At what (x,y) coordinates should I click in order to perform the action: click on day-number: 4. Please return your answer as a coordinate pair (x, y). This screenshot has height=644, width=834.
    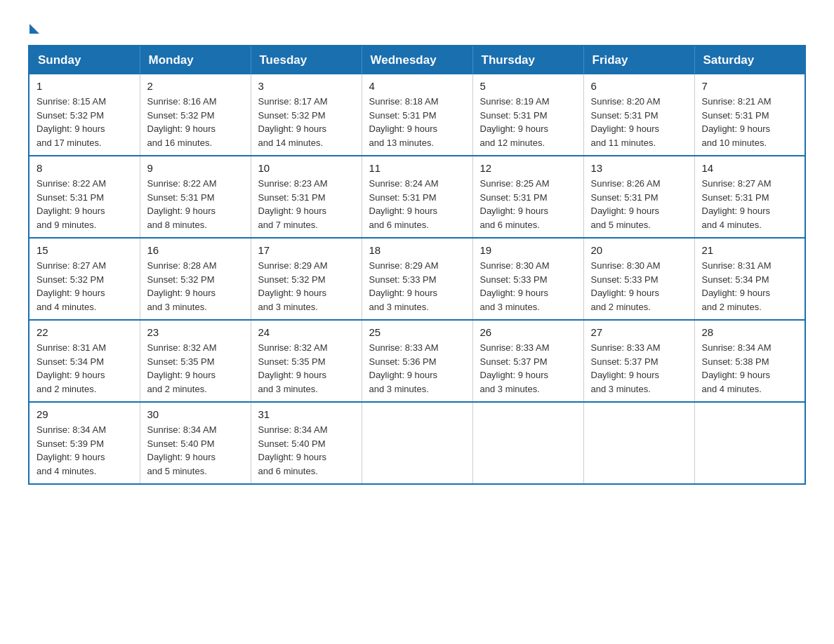
    Looking at the image, I should click on (417, 86).